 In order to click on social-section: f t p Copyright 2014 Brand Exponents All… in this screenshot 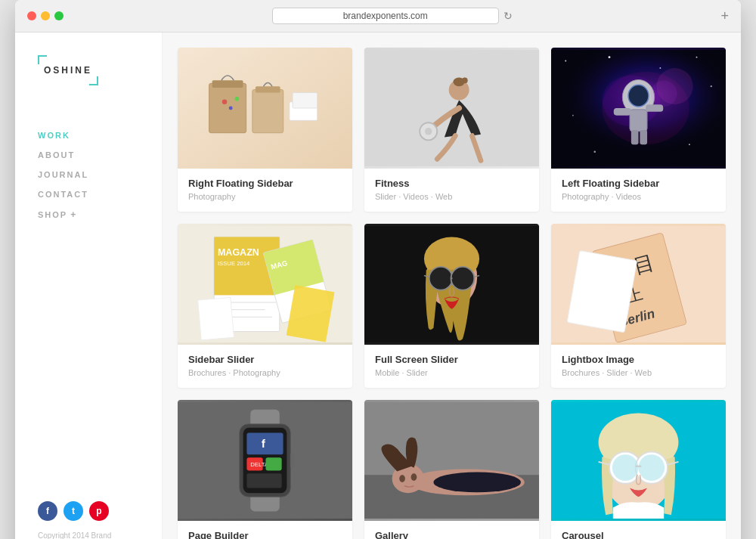, I will do `click(100, 513)`.